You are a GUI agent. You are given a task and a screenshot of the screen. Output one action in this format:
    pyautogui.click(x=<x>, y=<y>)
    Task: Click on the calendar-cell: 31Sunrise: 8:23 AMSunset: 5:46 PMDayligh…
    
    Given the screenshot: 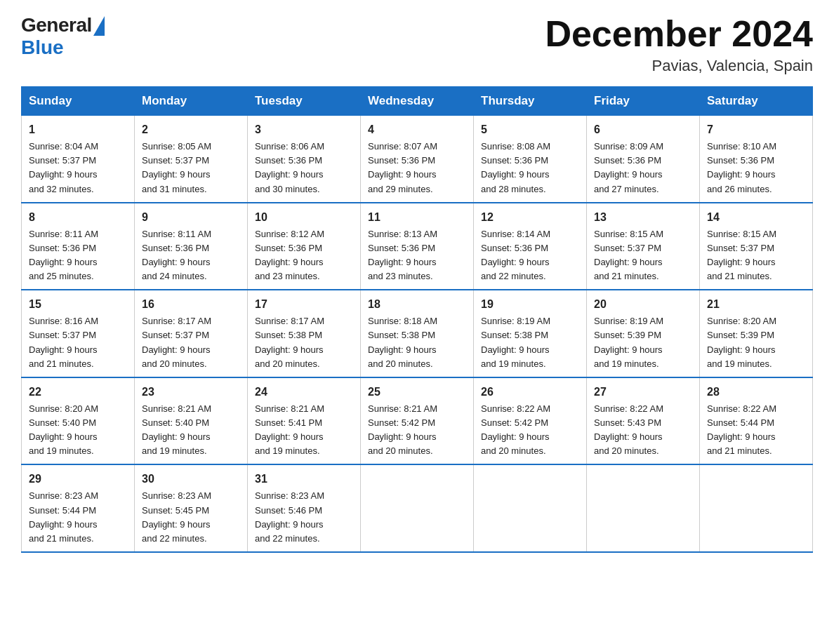 What is the action you would take?
    pyautogui.click(x=305, y=508)
    